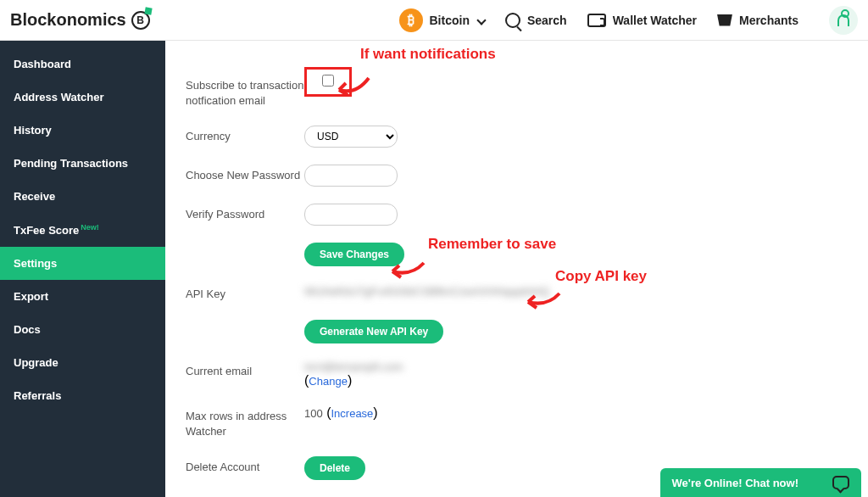 This screenshot has width=868, height=497. I want to click on sidebar-item-referrals: Referrals, so click(83, 395).